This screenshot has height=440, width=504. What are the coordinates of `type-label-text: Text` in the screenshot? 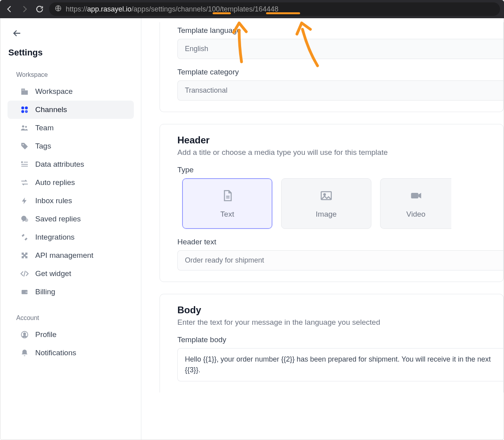 It's located at (227, 214).